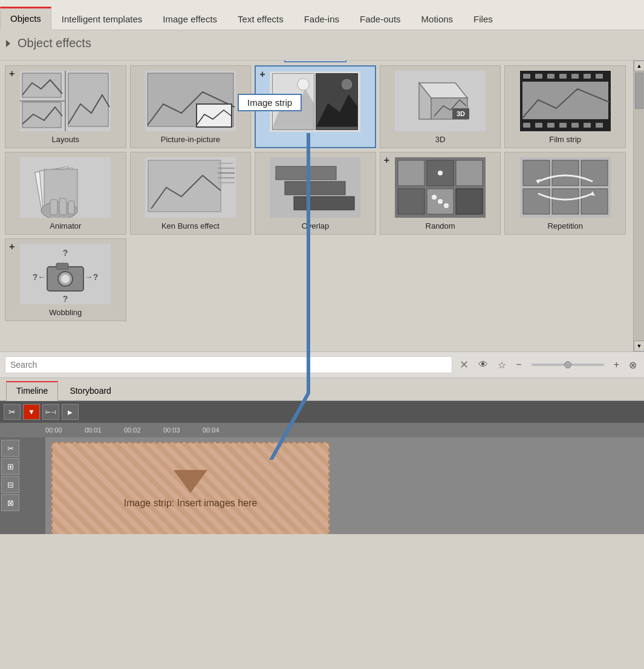  What do you see at coordinates (10, 448) in the screenshot?
I see `timeline-cut-icon: ✂` at bounding box center [10, 448].